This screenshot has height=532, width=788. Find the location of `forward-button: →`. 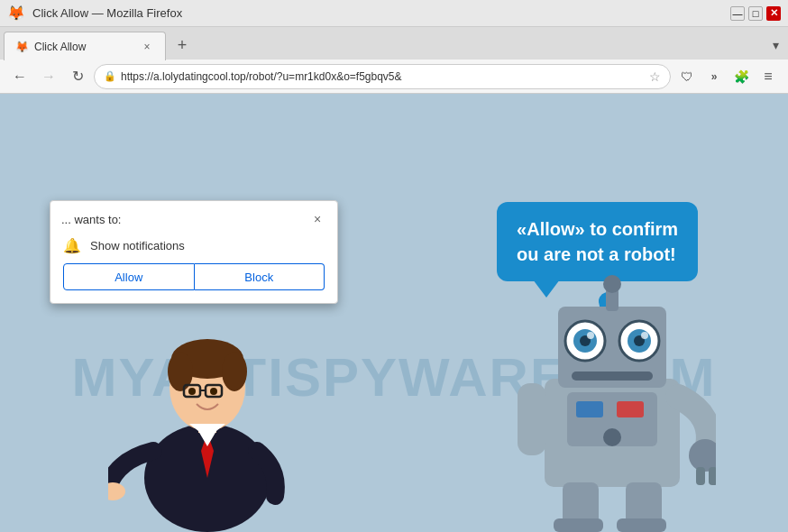

forward-button: → is located at coordinates (49, 77).